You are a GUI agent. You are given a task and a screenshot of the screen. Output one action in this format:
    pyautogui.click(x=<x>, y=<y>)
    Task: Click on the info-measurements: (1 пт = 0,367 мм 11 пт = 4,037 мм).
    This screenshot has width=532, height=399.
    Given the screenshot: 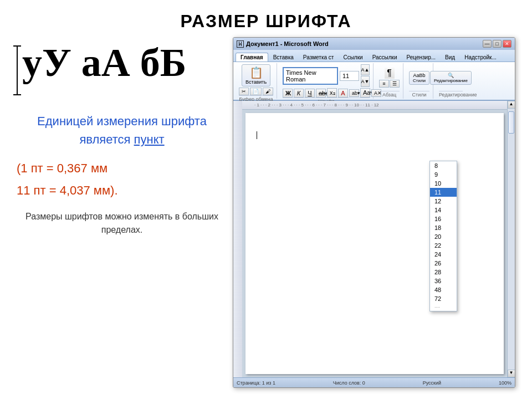 What is the action you would take?
    pyautogui.click(x=122, y=180)
    